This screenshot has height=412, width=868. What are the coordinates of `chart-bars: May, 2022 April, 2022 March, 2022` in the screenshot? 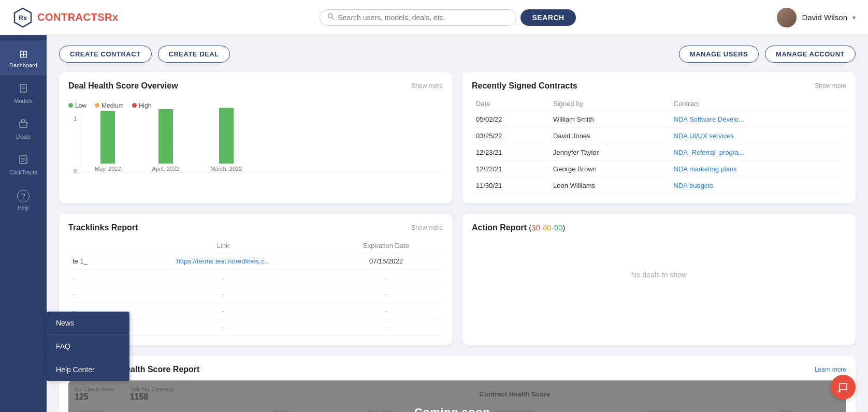 It's located at (261, 144).